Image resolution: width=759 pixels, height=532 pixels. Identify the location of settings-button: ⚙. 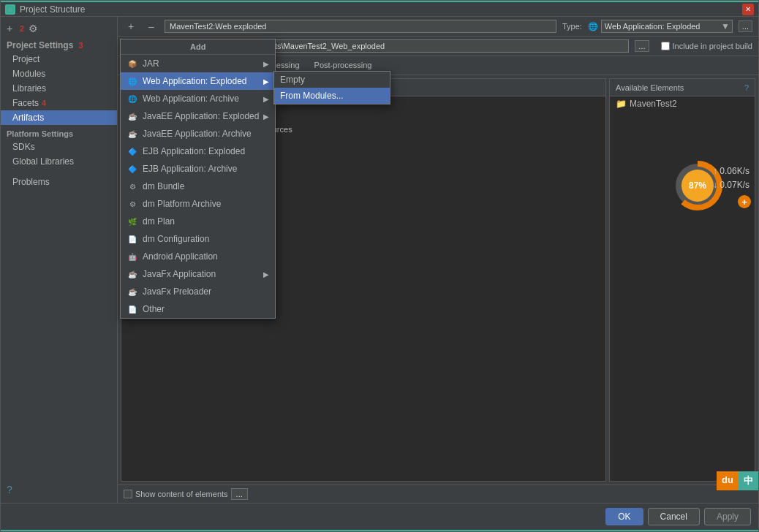
(33, 28).